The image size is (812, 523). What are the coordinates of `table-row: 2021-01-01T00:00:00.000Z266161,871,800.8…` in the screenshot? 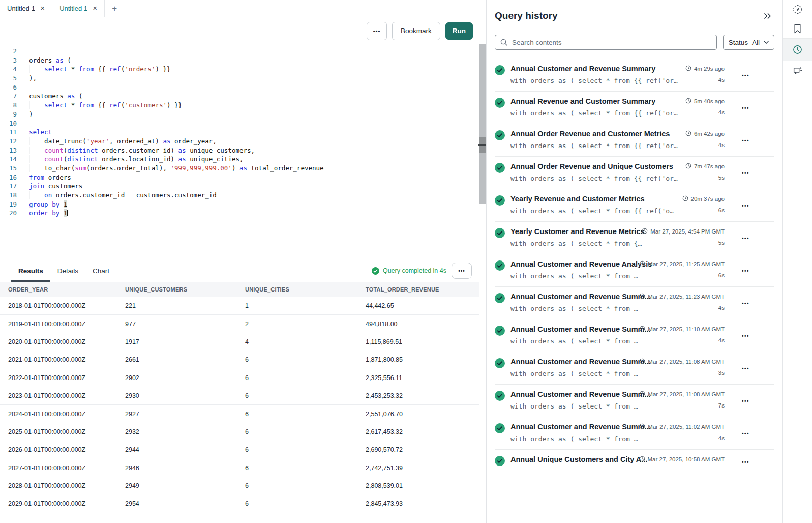 It's located at (240, 360).